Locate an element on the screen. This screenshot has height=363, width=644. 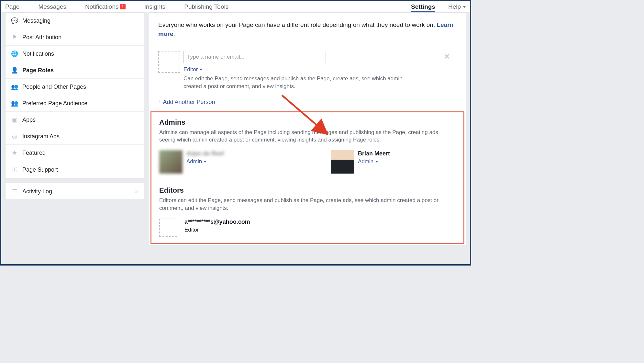
sidebar-item-preferred-audience: 👥Preferred Page Audience is located at coordinates (75, 104).